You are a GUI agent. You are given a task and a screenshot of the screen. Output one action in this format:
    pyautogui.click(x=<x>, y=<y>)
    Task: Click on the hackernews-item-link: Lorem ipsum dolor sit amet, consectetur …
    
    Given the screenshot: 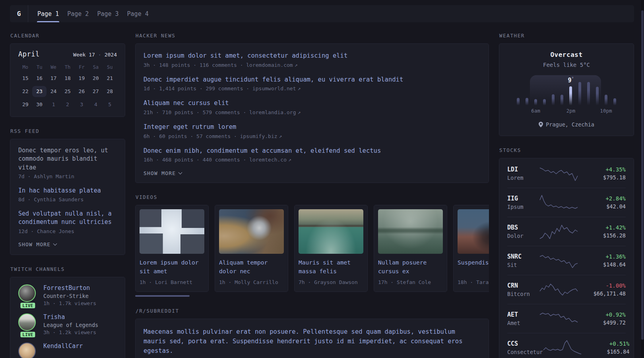 What is the action you would take?
    pyautogui.click(x=312, y=56)
    